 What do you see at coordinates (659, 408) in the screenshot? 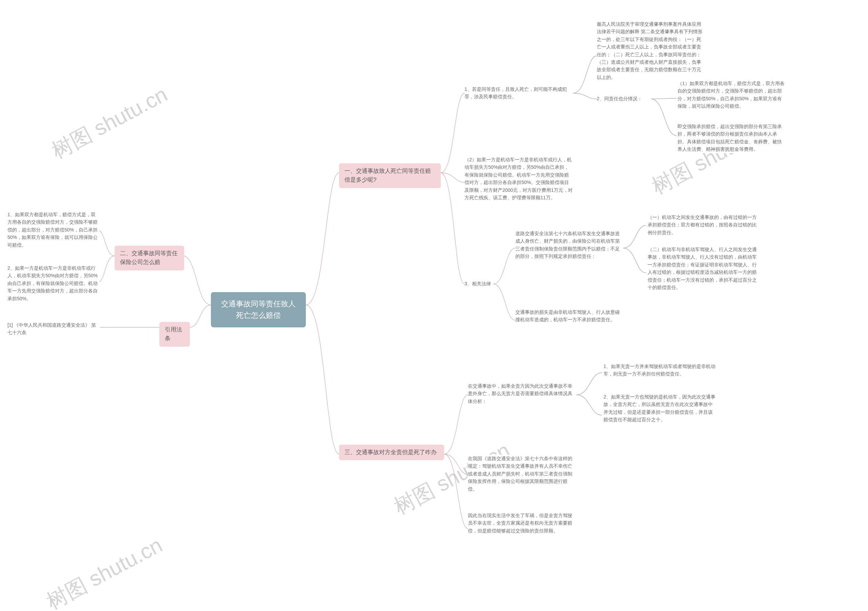
I see `leaf-r2-n1b: 2、如果无责一方也驾驶的是机动车，因为此次交通事故，全责方死亡，所以虽然无责方在…` at bounding box center [659, 408].